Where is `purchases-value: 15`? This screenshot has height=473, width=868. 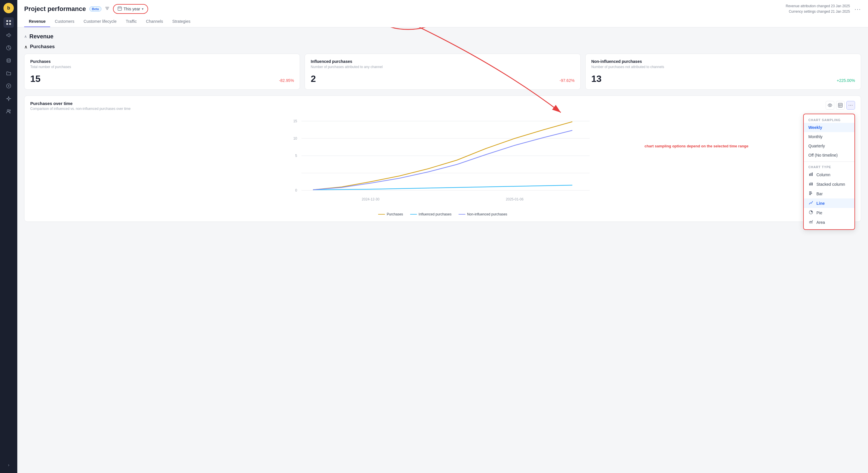 purchases-value: 15 is located at coordinates (36, 79).